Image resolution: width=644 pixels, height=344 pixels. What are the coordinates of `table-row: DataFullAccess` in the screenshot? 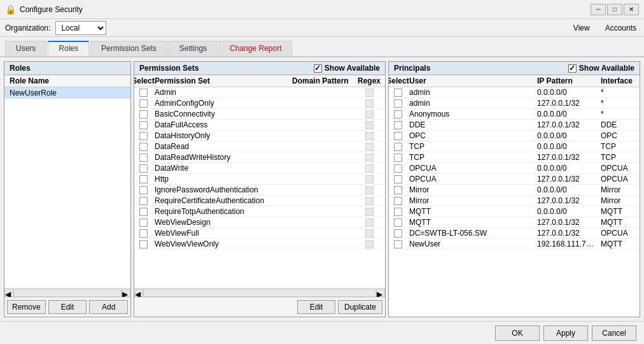 It's located at (260, 125).